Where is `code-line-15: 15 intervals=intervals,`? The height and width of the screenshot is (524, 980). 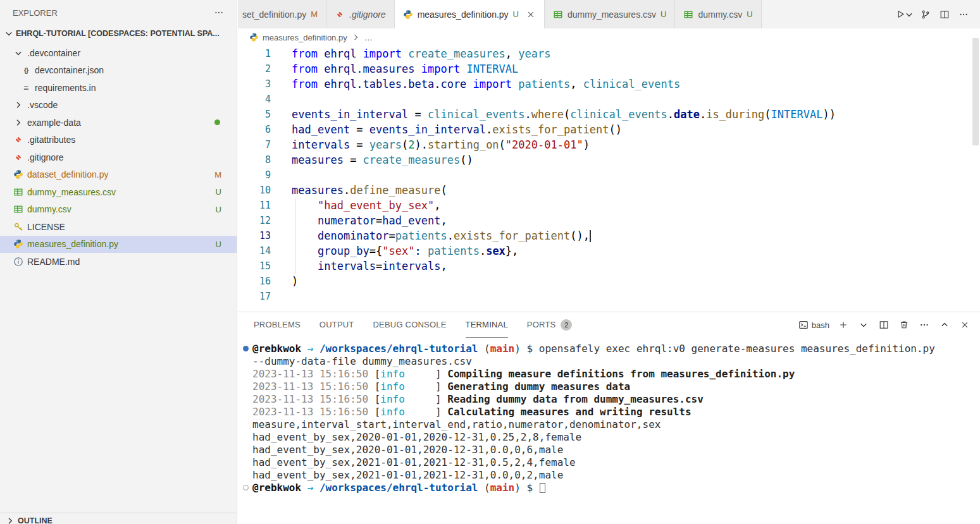
code-line-15: 15 intervals=intervals, is located at coordinates (609, 266).